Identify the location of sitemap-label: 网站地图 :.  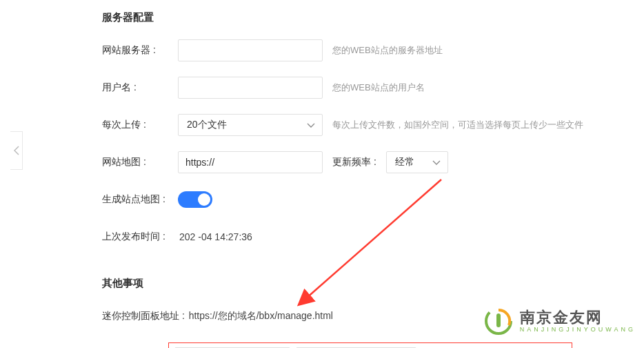
(140, 162).